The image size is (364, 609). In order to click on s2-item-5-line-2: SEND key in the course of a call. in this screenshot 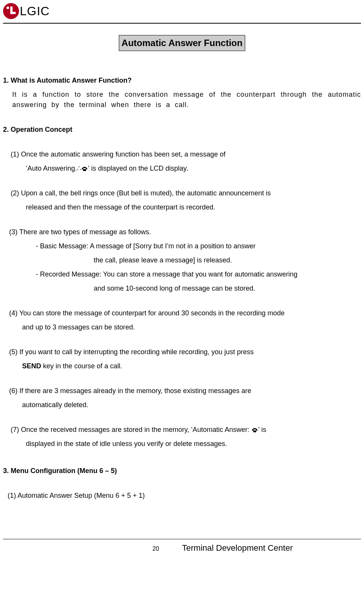, I will do `click(192, 366)`.